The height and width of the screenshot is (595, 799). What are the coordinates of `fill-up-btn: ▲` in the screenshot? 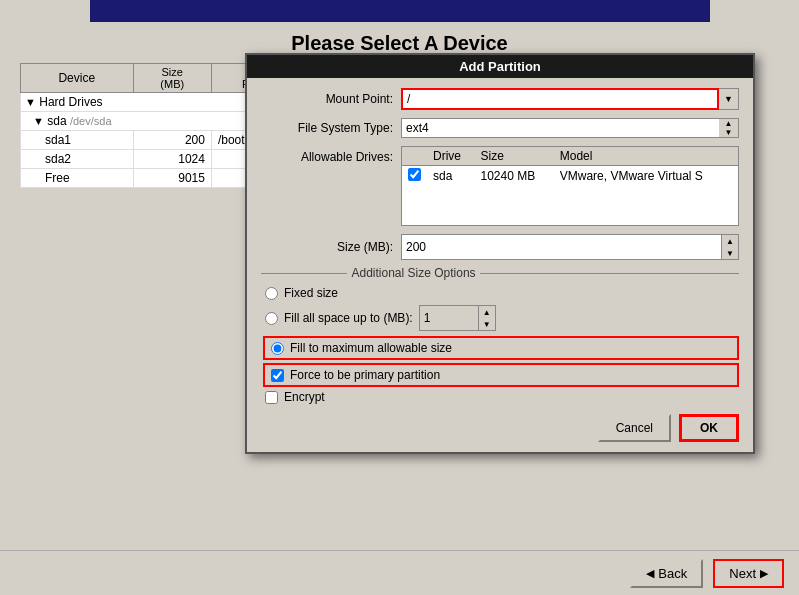 It's located at (487, 312).